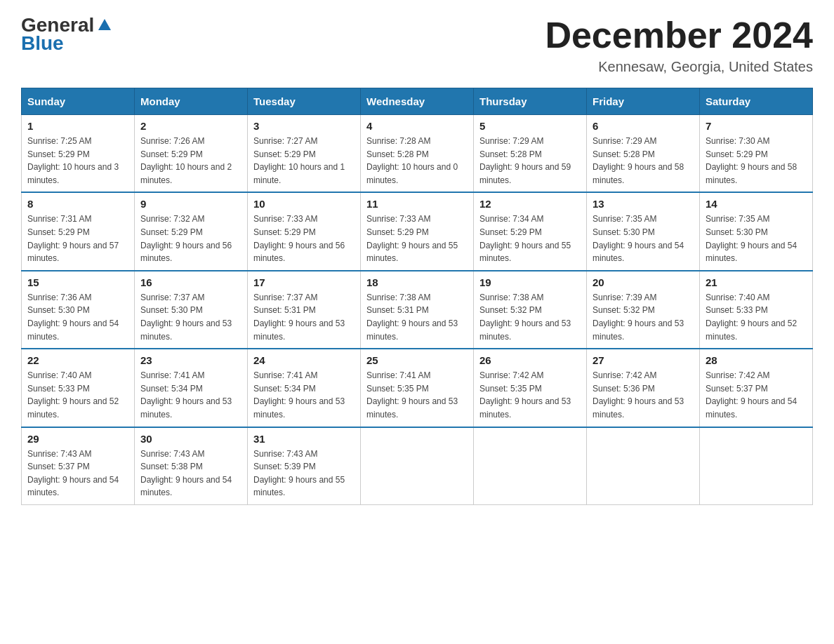 Image resolution: width=834 pixels, height=644 pixels. Describe the element at coordinates (531, 387) in the screenshot. I see `calendar-cell: 26 Sunrise: 7:42 AMSunset: 5:35 PMDaylig…` at that location.